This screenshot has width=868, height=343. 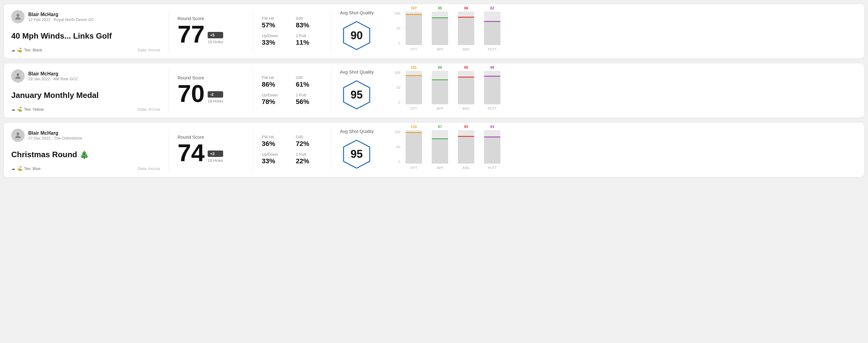 What do you see at coordinates (55, 138) in the screenshot?
I see `user-date: 27 Dec 2021 · The Oxfordshire` at bounding box center [55, 138].